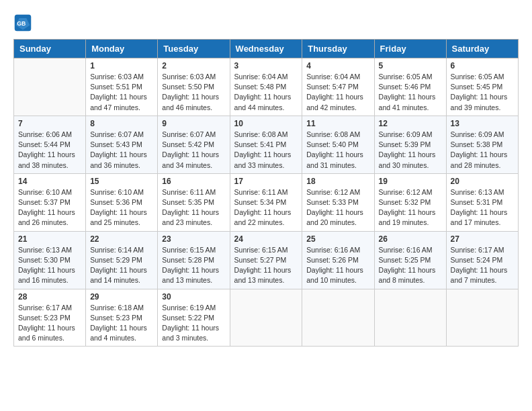  Describe the element at coordinates (482, 150) in the screenshot. I see `day-details: Sunrise: 6:09 AMSunset: 5:38 PMDaylight:…` at that location.